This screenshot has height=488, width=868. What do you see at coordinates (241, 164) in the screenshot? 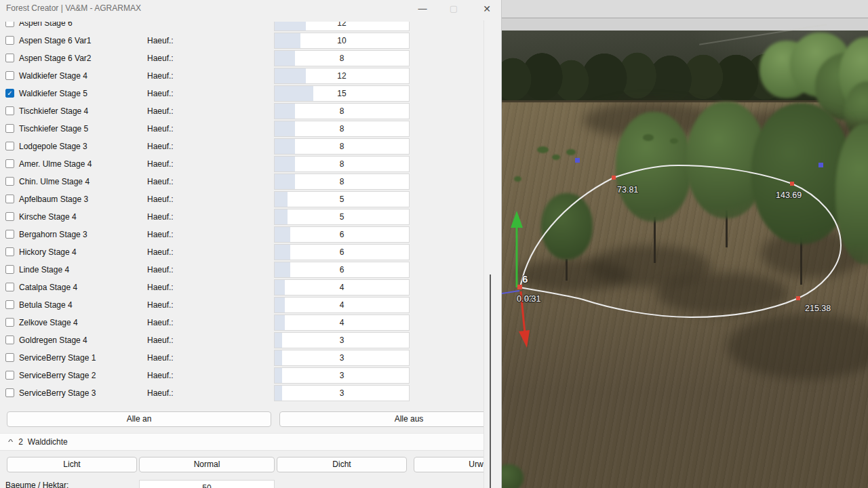
I see `species-row: Amer. Ulme Stage 4Haeuf.:8` at bounding box center [241, 164].